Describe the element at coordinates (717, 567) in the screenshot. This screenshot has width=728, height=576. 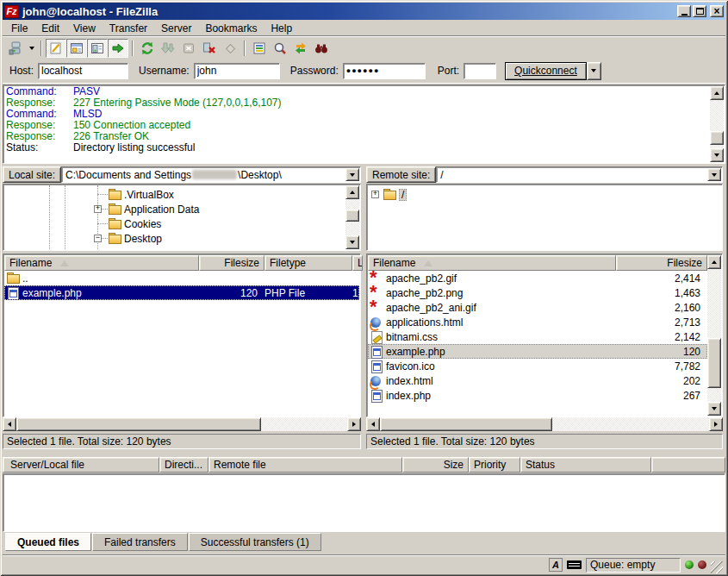
I see `resize-grip` at that location.